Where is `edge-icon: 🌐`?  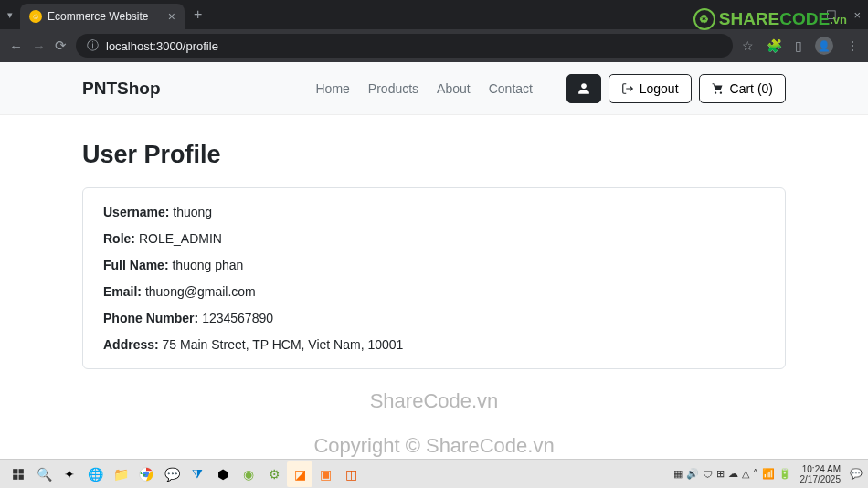 edge-icon: 🌐 is located at coordinates (95, 474).